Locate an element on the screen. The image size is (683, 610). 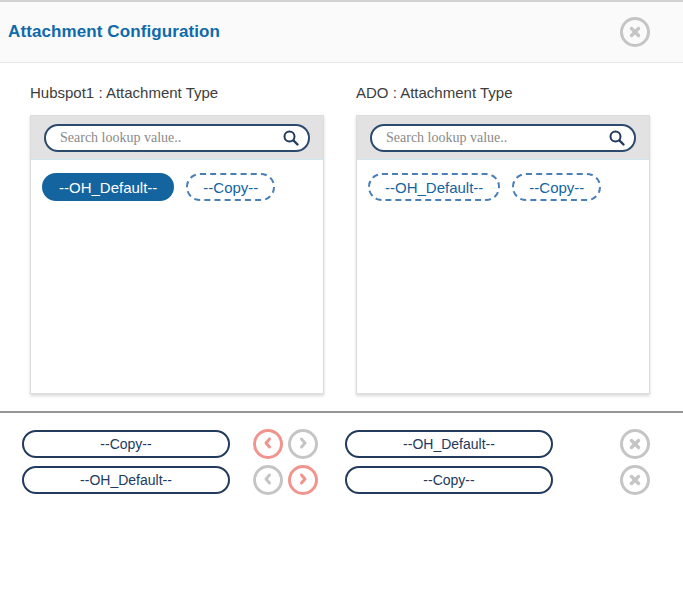
source-search-input is located at coordinates (170, 138).